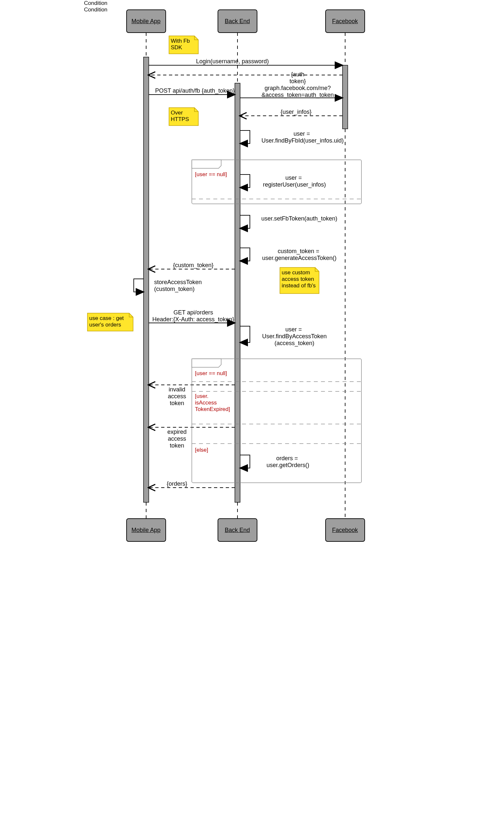 This screenshot has width=504, height=835. Describe the element at coordinates (295, 181) in the screenshot. I see `self-message-label: user = registerUser(user_infos)` at that location.